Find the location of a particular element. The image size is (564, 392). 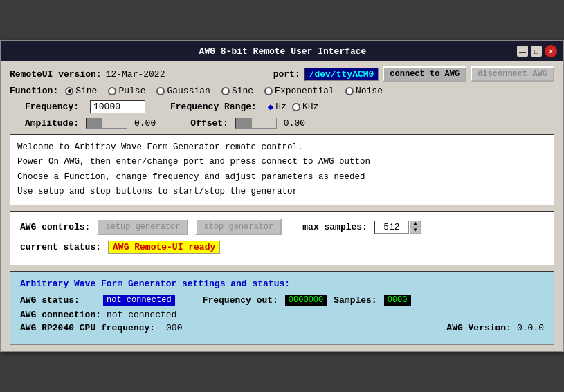

minimize-button: — is located at coordinates (522, 51).